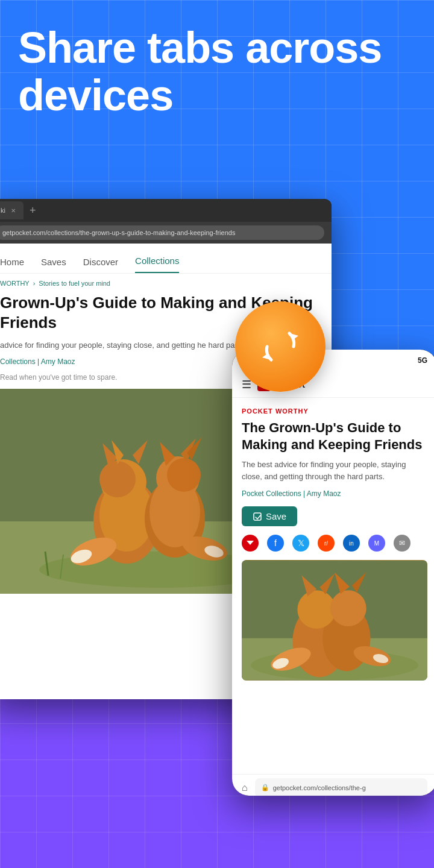 The height and width of the screenshot is (868, 434). I want to click on twitter-icon: 𝕏, so click(301, 543).